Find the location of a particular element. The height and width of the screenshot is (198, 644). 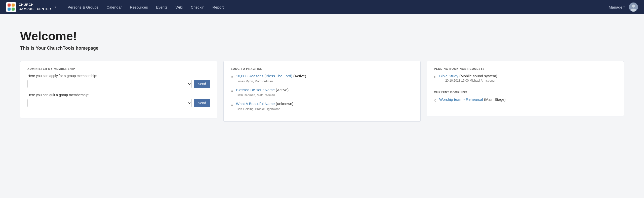

pending-booking-meta-1: 20.10.2018 15:00 Michael Armstrong is located at coordinates (468, 81).